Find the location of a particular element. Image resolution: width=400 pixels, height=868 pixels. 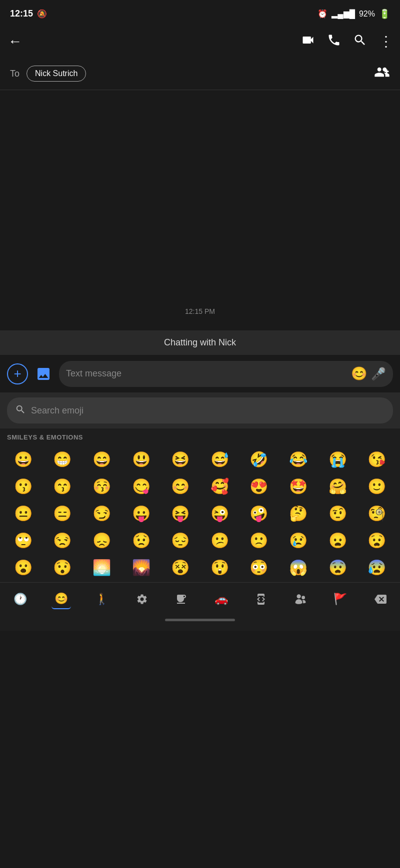

emoji-cell: 😳 is located at coordinates (259, 567).